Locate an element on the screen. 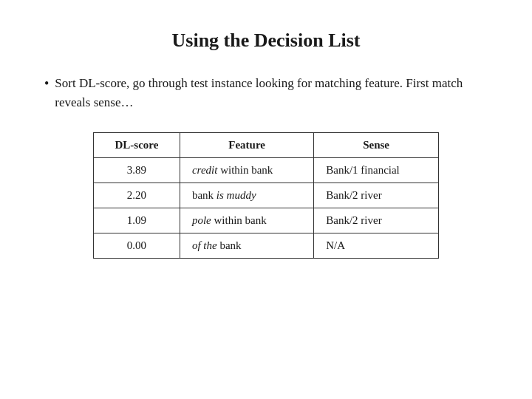 This screenshot has height=399, width=532. feature-cell: bank is muddy is located at coordinates (247, 196).